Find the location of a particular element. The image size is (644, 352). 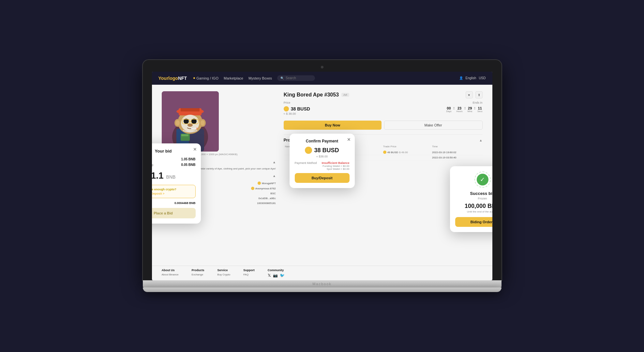

place-bid-button: Place a Bid is located at coordinates (174, 213).